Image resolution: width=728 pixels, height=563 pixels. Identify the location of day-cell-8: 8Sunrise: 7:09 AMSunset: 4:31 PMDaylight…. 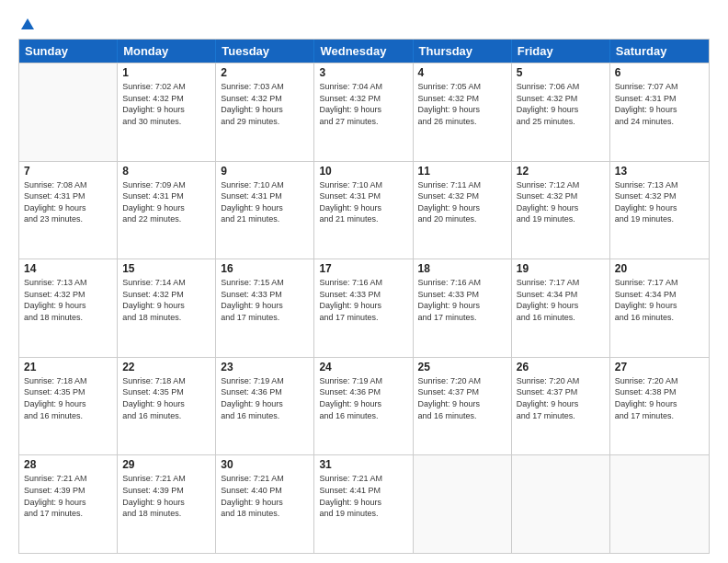
(167, 211).